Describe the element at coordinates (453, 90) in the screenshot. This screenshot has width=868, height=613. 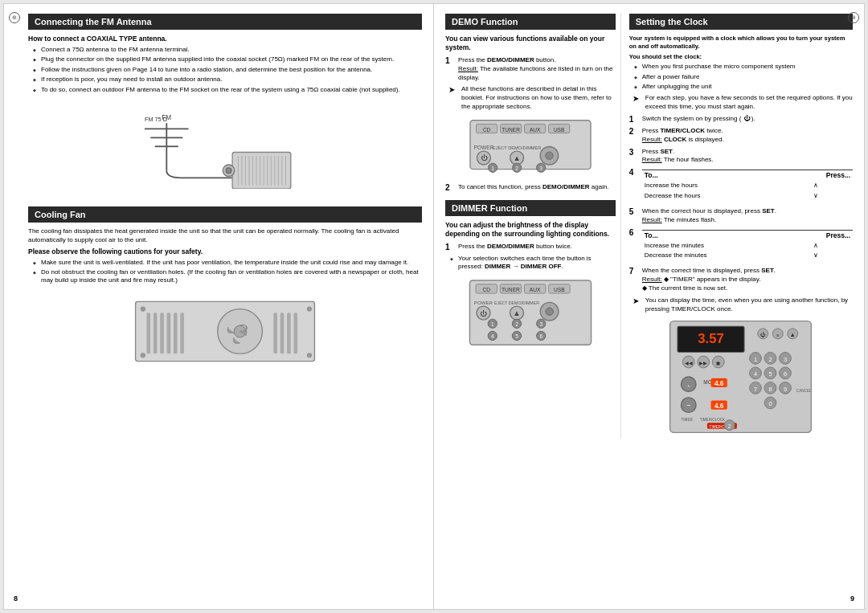
I see `demo-arrow-icon: ➤` at that location.